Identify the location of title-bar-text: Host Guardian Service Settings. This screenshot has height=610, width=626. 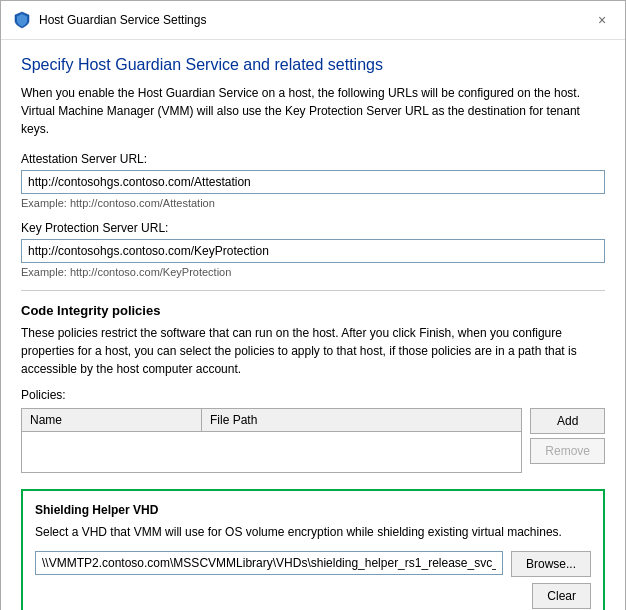
(122, 20).